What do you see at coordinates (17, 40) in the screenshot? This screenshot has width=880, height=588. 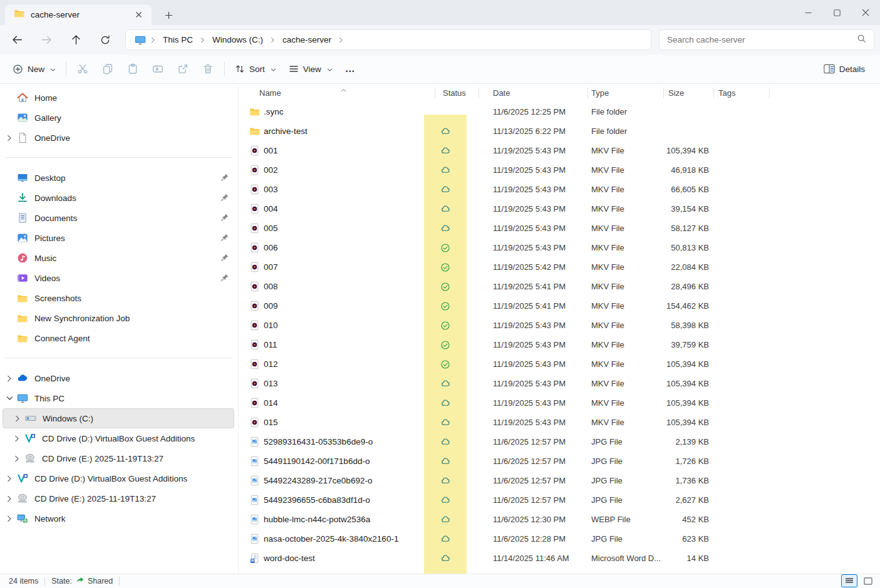 I see `back-button` at bounding box center [17, 40].